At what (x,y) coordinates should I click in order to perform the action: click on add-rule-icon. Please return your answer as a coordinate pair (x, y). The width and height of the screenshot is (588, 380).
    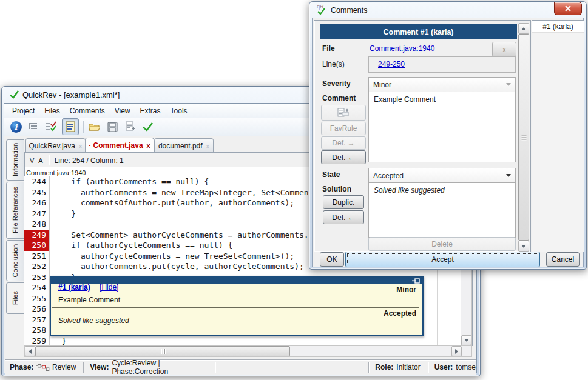
    Looking at the image, I should click on (343, 113).